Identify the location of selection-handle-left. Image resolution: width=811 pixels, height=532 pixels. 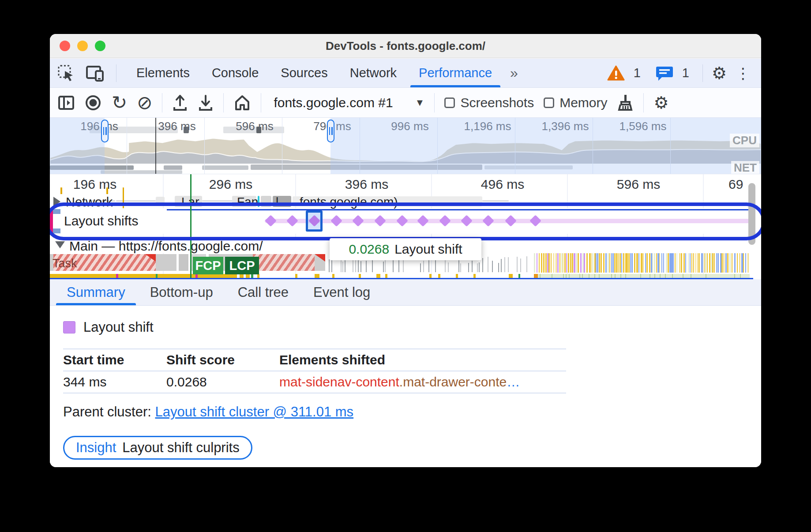
(105, 131).